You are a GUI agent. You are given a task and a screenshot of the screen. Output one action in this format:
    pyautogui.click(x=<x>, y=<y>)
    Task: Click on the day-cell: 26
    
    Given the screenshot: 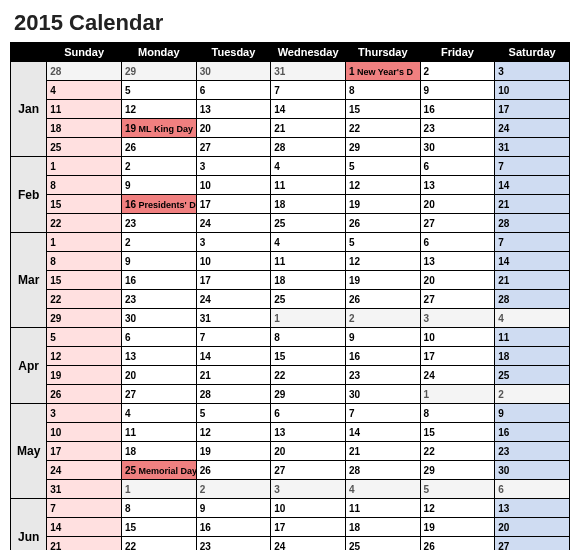 What is the action you would take?
    pyautogui.click(x=382, y=224)
    